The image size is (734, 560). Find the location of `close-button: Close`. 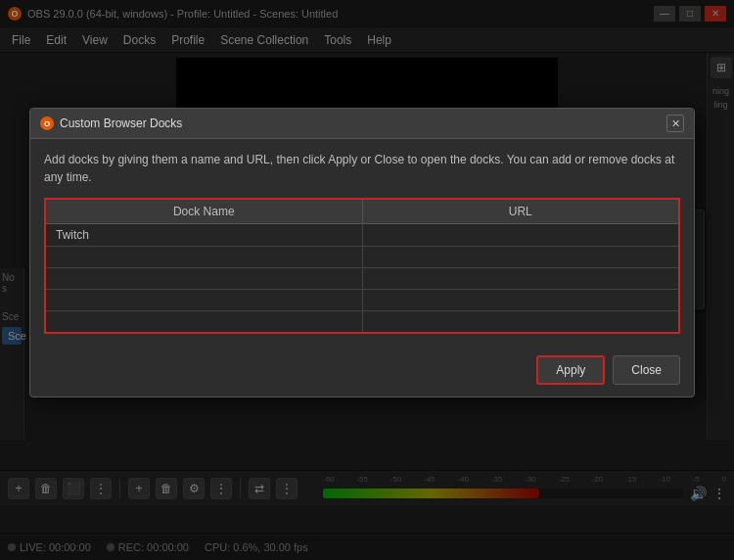

close-button: Close is located at coordinates (646, 370).